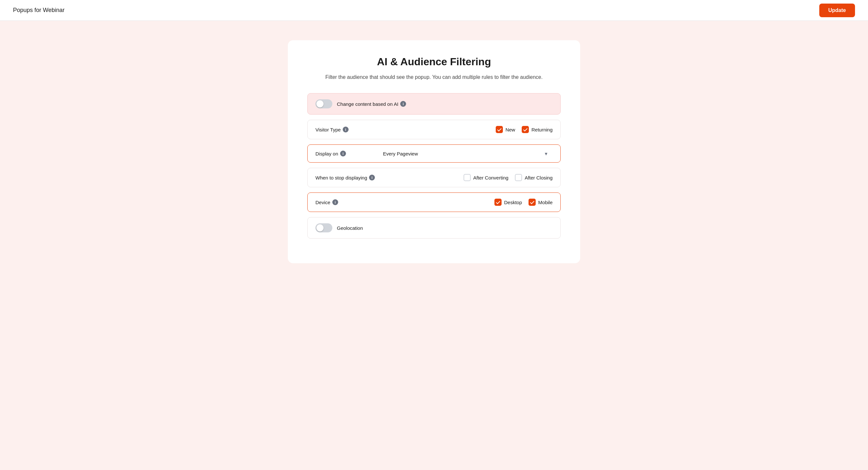  What do you see at coordinates (534, 178) in the screenshot?
I see `after-closing-checkbox-label: After Closing` at bounding box center [534, 178].